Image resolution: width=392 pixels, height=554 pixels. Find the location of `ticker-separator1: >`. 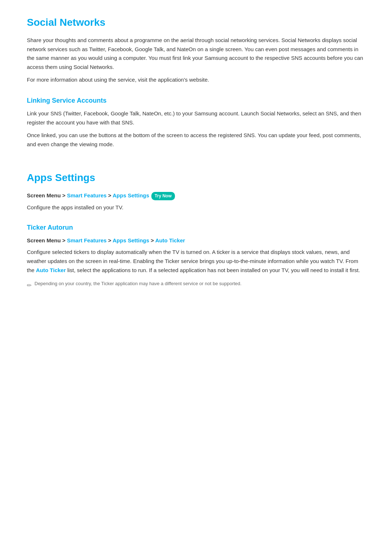

ticker-separator1: > is located at coordinates (110, 240).